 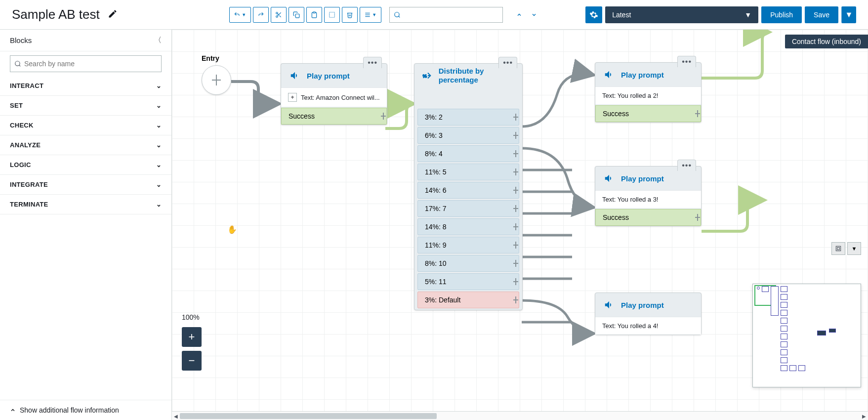 What do you see at coordinates (468, 172) in the screenshot?
I see `output-branch: 11%: 5` at bounding box center [468, 172].